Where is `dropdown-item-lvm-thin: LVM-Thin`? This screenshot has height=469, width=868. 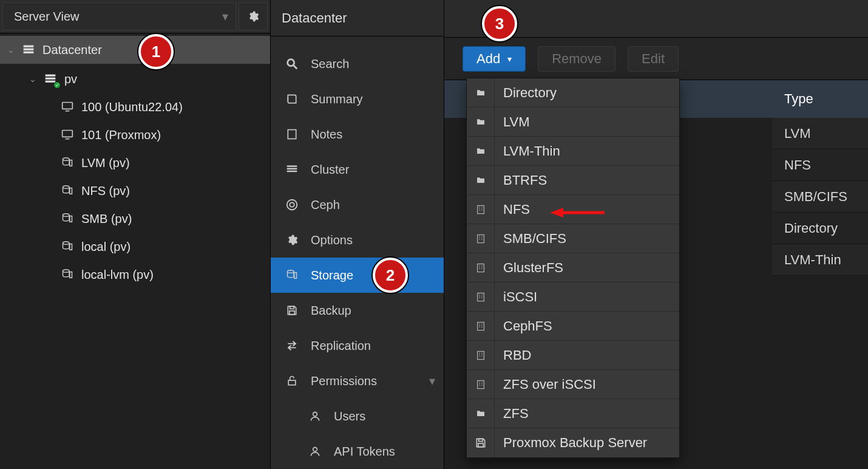
dropdown-item-lvm-thin: LVM-Thin is located at coordinates (573, 151).